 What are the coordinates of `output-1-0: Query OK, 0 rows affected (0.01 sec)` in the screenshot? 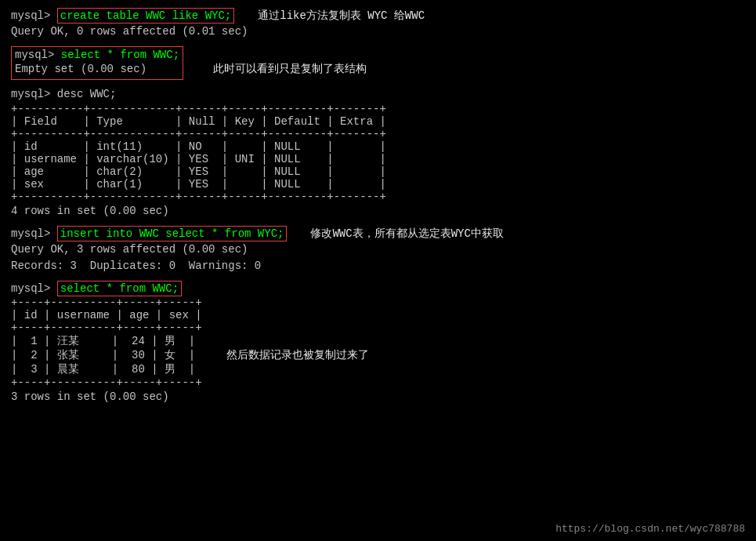 It's located at (378, 31).